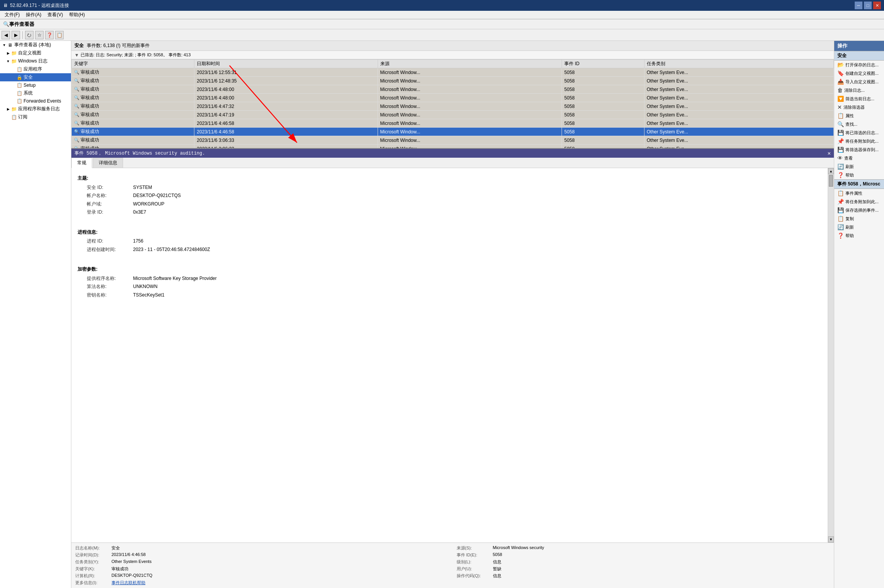 Image resolution: width=884 pixels, height=588 pixels. I want to click on right-action-0-7: 🔍 查找..., so click(859, 124).